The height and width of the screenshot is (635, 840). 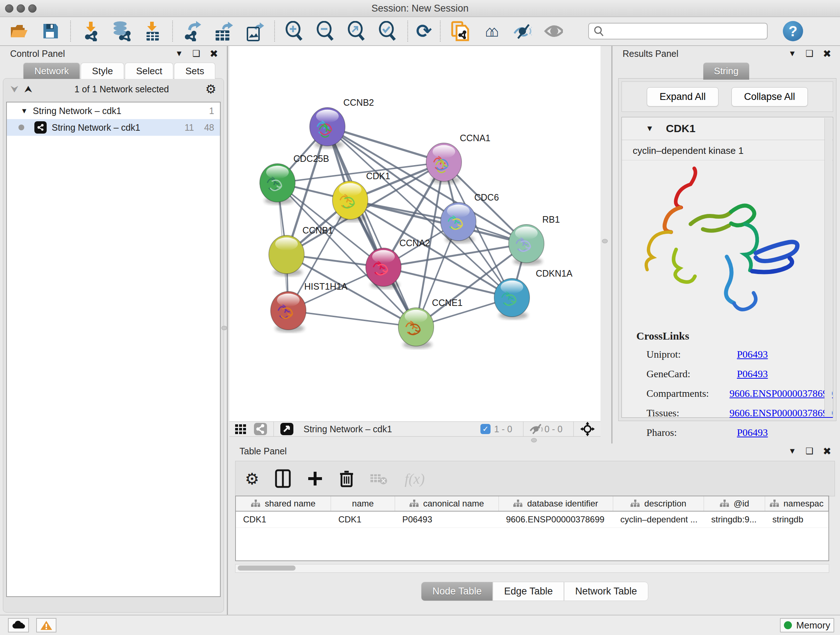 I want to click on table-row: CDK1CDK1P064939606.ENSP00000378699cyclin…, so click(x=532, y=520).